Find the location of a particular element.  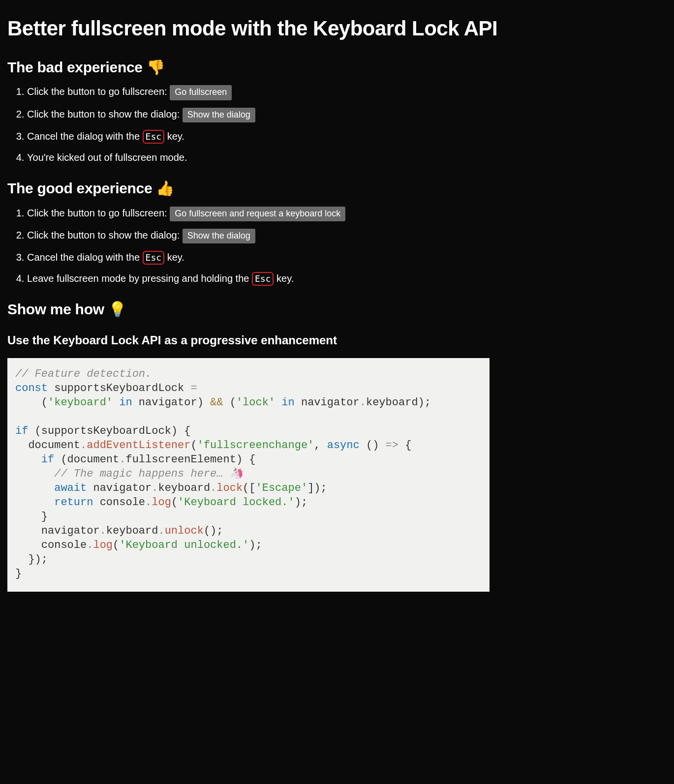

code-keyword: await is located at coordinates (70, 488).